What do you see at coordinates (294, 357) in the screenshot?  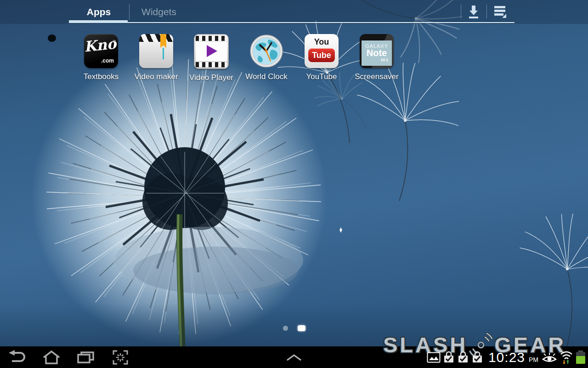 I see `navigation-bar: 10:23 PM` at bounding box center [294, 357].